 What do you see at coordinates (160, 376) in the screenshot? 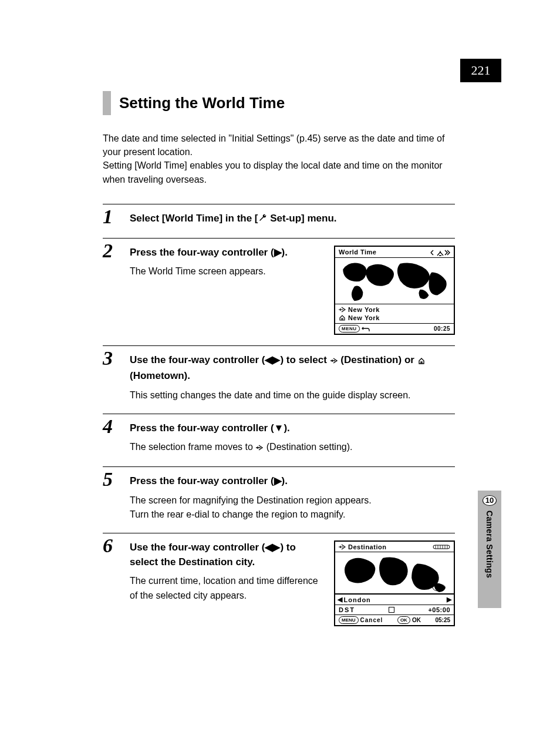
I see `text: (Hometown).` at bounding box center [160, 376].